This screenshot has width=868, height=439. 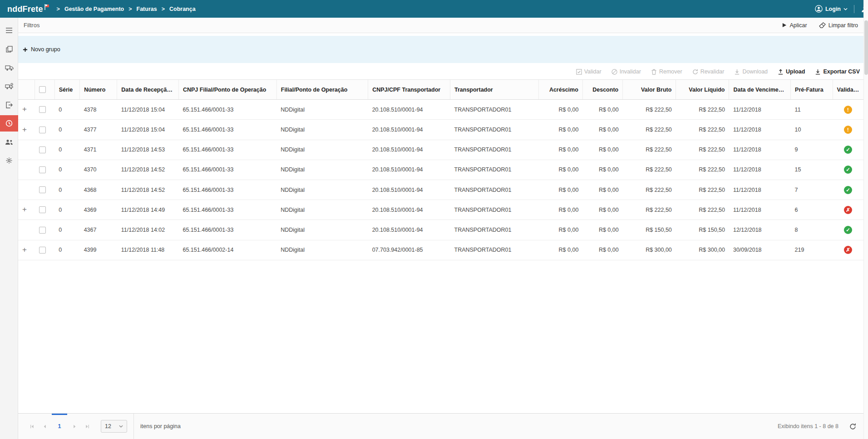 What do you see at coordinates (147, 9) in the screenshot?
I see `breadcrumb-faturas: Faturas` at bounding box center [147, 9].